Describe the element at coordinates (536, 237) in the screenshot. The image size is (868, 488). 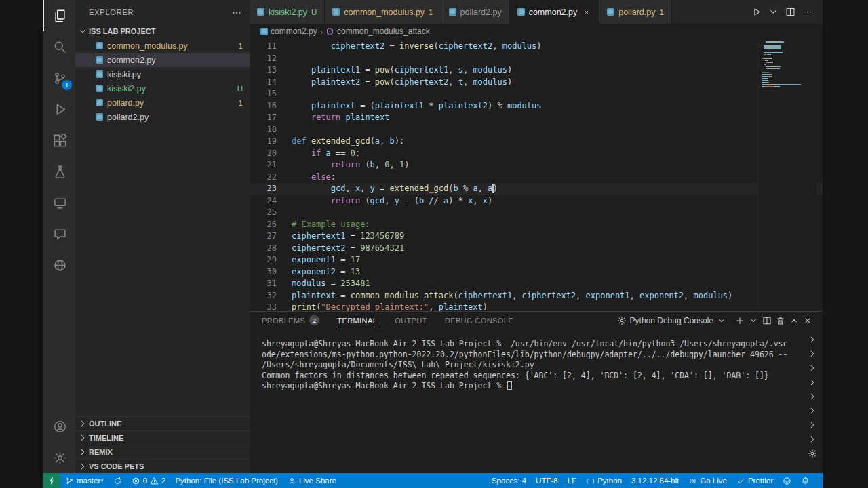
I see `code-line: 27ciphertext1 = 123456789` at that location.